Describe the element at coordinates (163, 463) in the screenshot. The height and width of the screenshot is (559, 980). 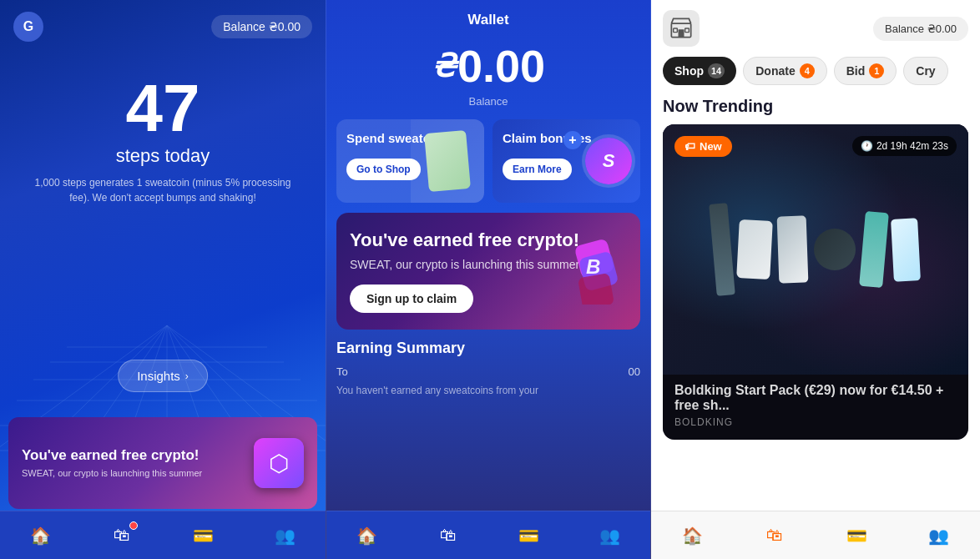
I see `crypto-banner-steps: You've earned free crypto! SWEAT, our cr…` at that location.